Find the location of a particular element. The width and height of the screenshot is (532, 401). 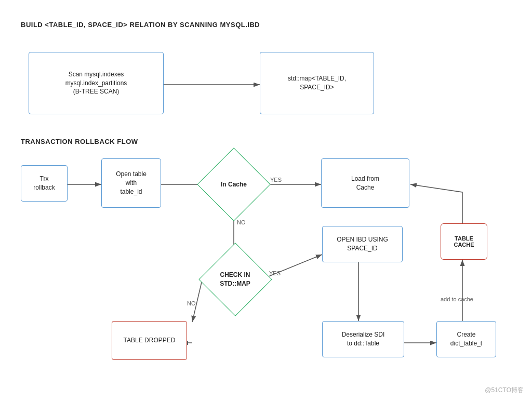

create-dict-box: Create dict_table_t is located at coordinates (467, 339).